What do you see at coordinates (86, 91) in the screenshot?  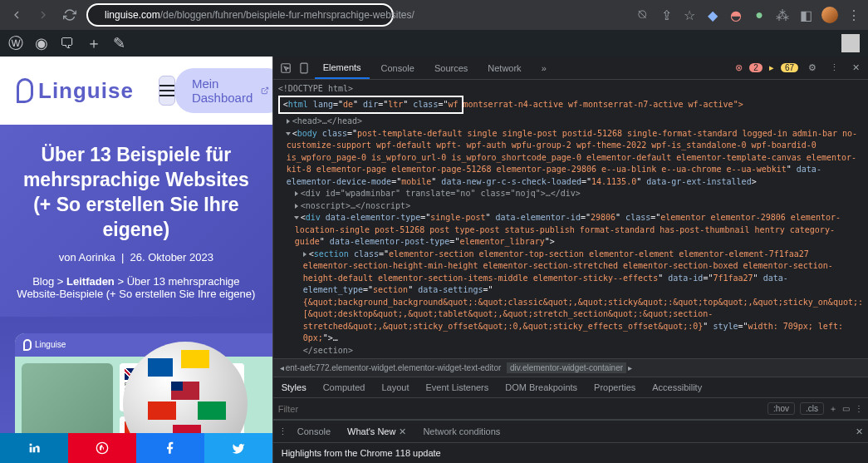 I see `logo-text: Linguise` at bounding box center [86, 91].